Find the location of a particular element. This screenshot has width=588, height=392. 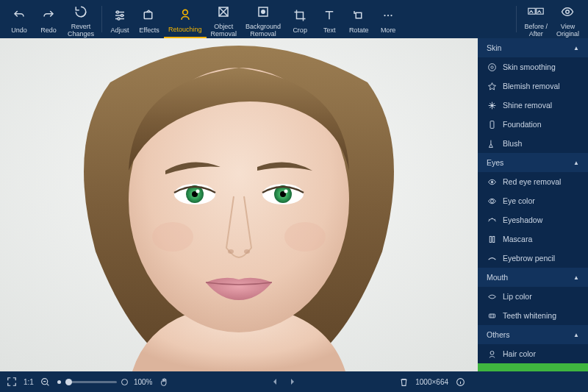

prev-image-button is located at coordinates (275, 382).